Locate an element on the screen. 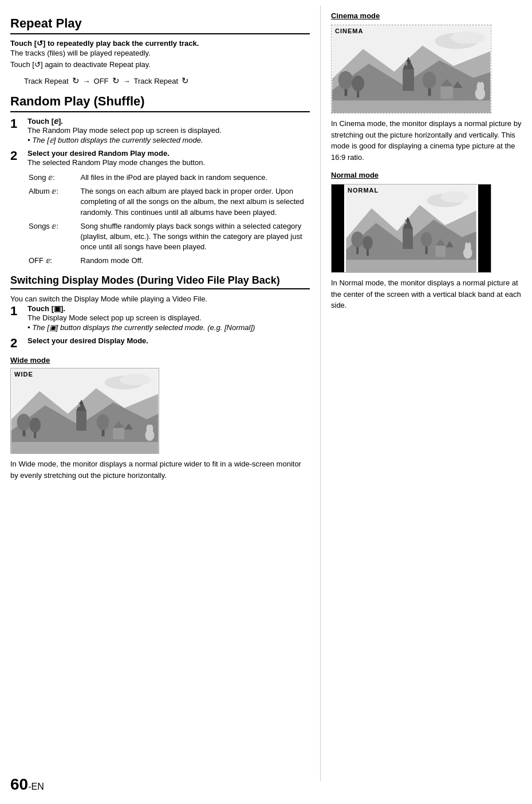 This screenshot has height=804, width=532. cinema-mode-label: CINEMA is located at coordinates (349, 31).